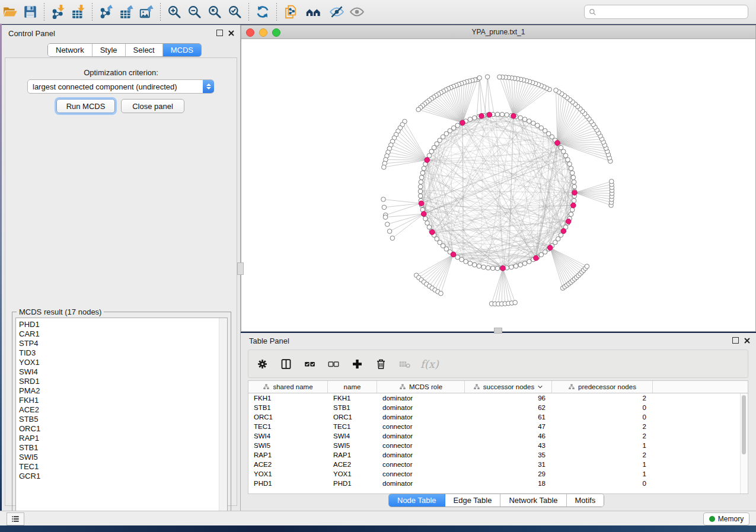 The image size is (756, 532). I want to click on mcds-list-item: SWI4, so click(122, 372).